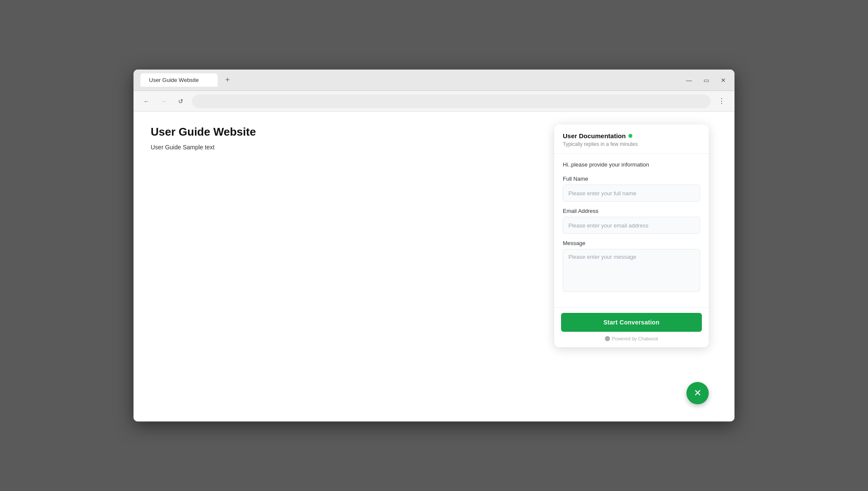 Image resolution: width=868 pixels, height=491 pixels. I want to click on tab-title: User Guide Website, so click(174, 80).